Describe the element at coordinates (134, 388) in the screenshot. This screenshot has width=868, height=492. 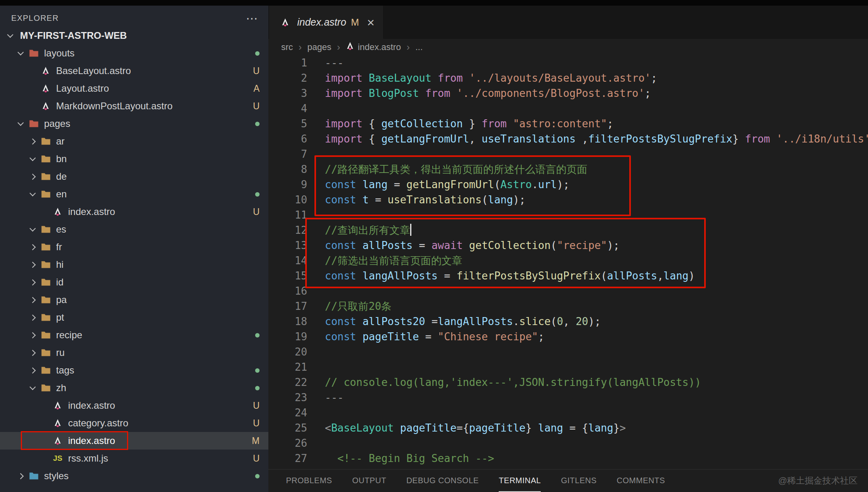
I see `tree-folder-zh: zh` at that location.